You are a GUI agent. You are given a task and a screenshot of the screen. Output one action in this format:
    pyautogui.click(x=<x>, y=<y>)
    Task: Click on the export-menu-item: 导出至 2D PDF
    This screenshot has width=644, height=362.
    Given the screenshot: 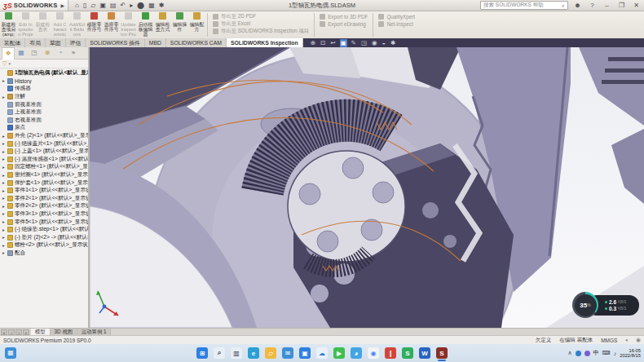 What is the action you would take?
    pyautogui.click(x=261, y=16)
    